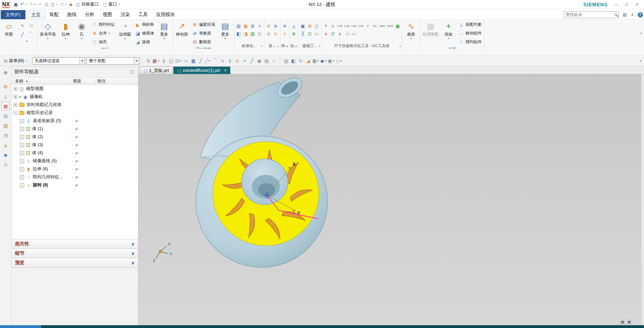 The height and width of the screenshot is (328, 644). What do you see at coordinates (75, 244) in the screenshot?
I see `section-相关性: 相关性∨` at bounding box center [75, 244].